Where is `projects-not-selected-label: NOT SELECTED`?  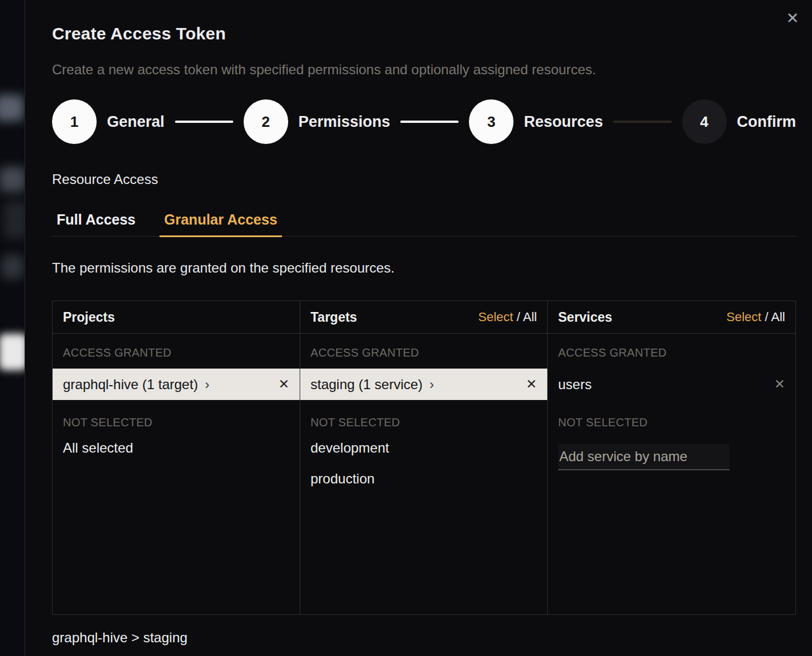
projects-not-selected-label: NOT SELECTED is located at coordinates (176, 415).